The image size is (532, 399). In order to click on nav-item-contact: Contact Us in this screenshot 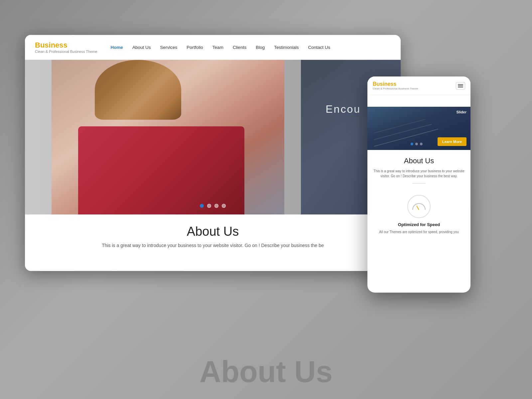, I will do `click(319, 47)`.